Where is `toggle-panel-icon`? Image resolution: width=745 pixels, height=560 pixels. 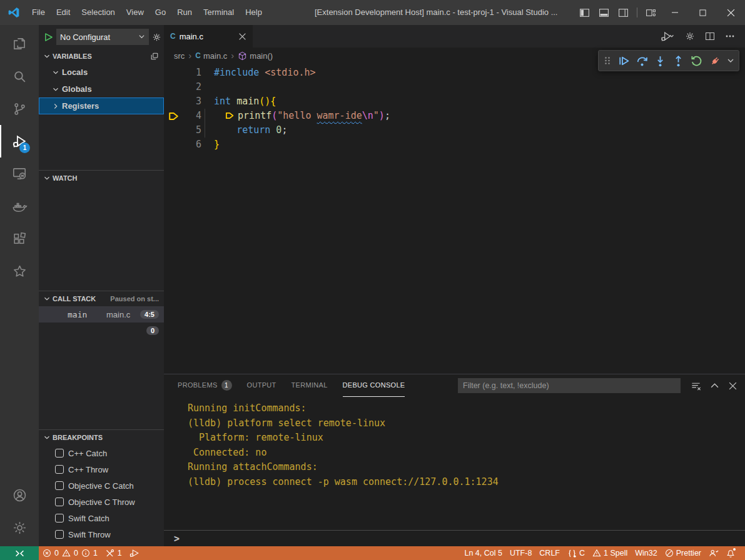
toggle-panel-icon is located at coordinates (604, 12).